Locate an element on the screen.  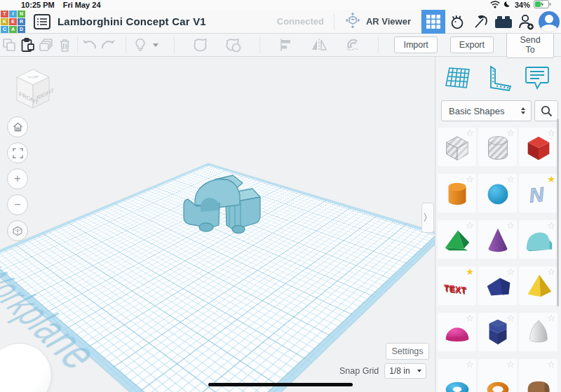
shape-tile-cylinder is located at coordinates (457, 194).